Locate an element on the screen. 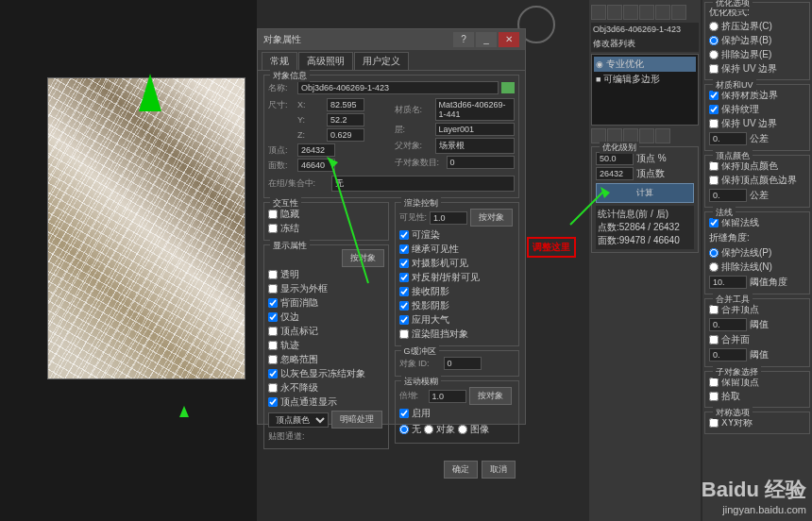 The width and height of the screenshot is (812, 521). configure-icon is located at coordinates (663, 136).